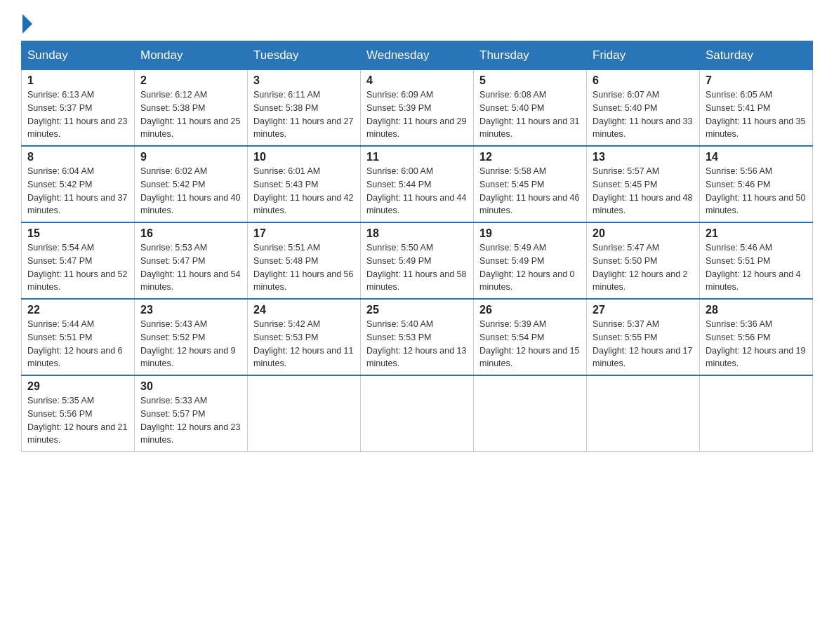  What do you see at coordinates (191, 337) in the screenshot?
I see `calendar-cell: 23Sunrise: 5:43 AMSunset: 5:52 PMDayligh…` at bounding box center [191, 337].